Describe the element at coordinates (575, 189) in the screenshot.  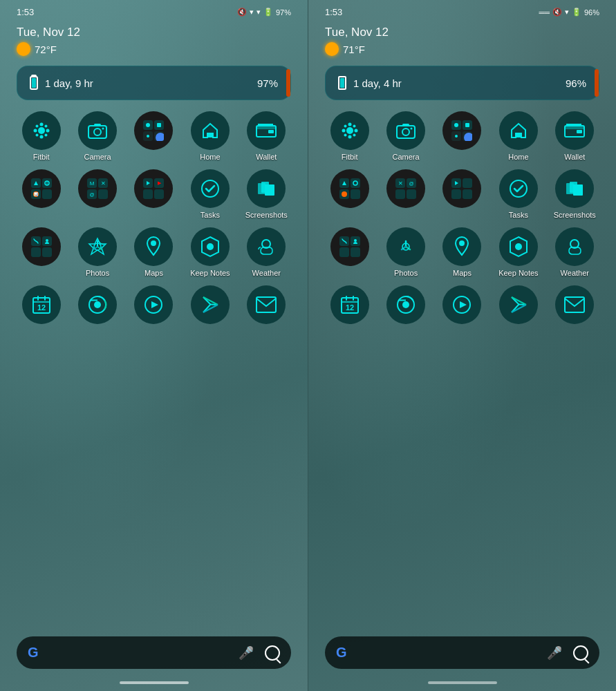
I see `screenshots-icon-right` at that location.